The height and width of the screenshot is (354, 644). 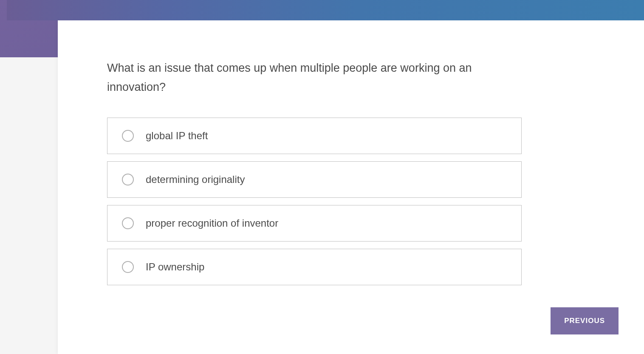 What do you see at coordinates (314, 223) in the screenshot?
I see `option-2: proper recognition of inventor` at bounding box center [314, 223].